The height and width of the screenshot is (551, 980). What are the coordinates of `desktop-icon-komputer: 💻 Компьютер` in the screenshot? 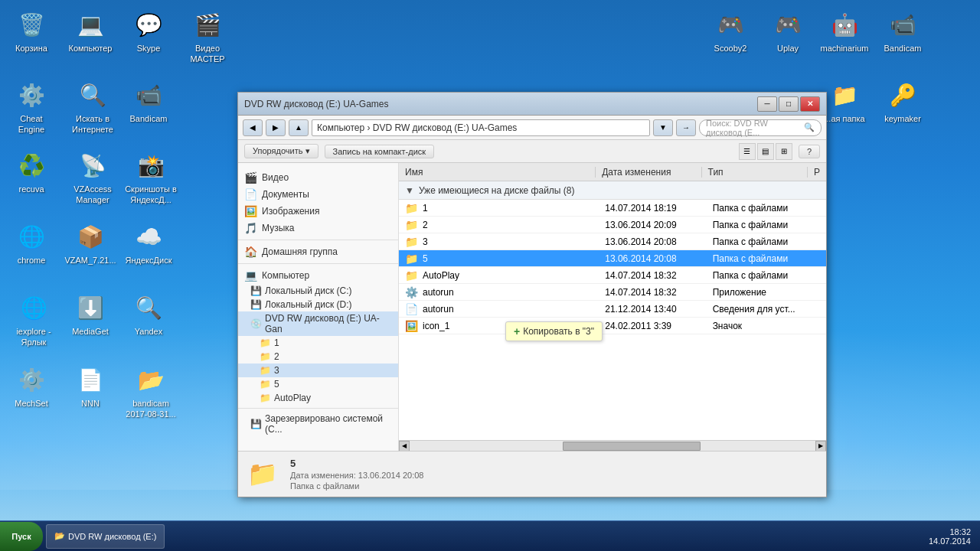 It's located at (90, 31).